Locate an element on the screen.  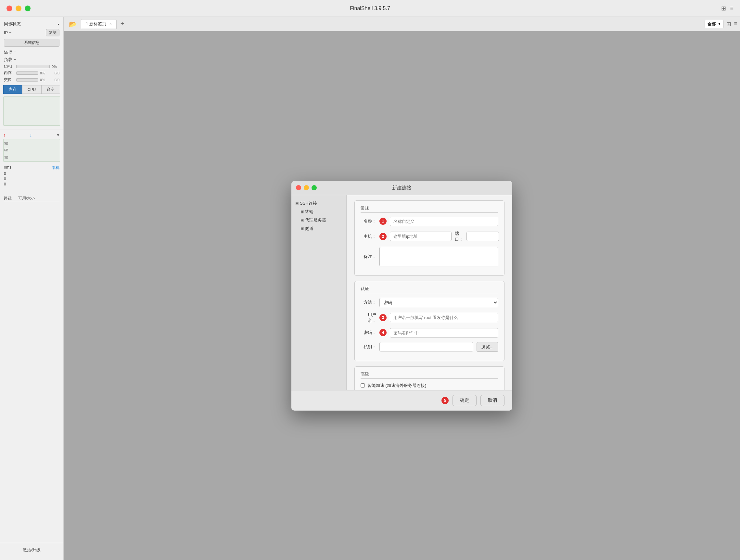
swap-value: 0% is located at coordinates (44, 80).